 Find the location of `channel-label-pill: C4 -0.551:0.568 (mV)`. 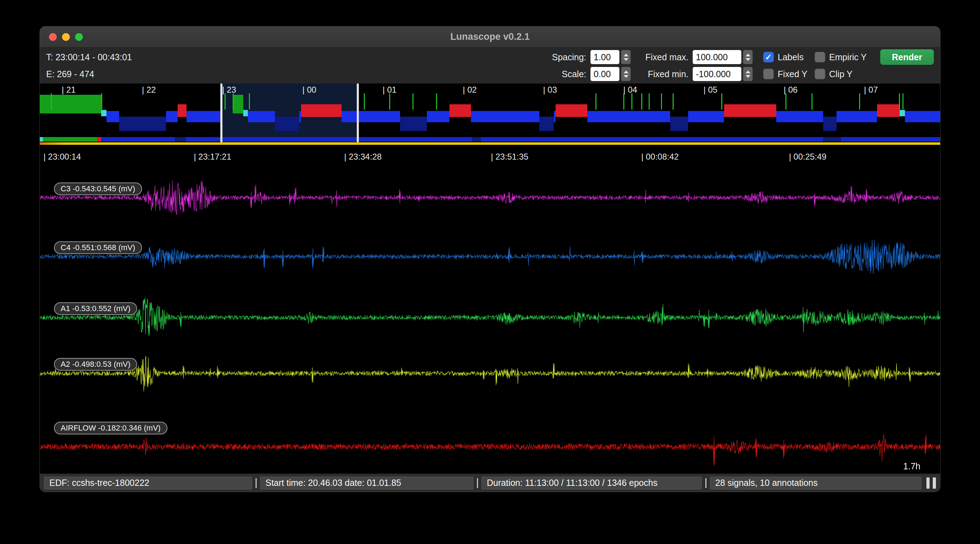

channel-label-pill: C4 -0.551:0.568 (mV) is located at coordinates (98, 248).